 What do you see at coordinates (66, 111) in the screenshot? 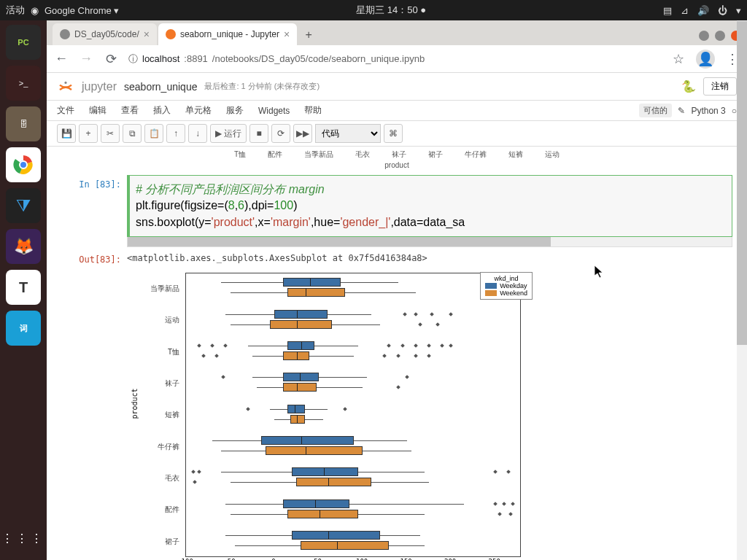
I see `menu-file: 文件` at bounding box center [66, 111].